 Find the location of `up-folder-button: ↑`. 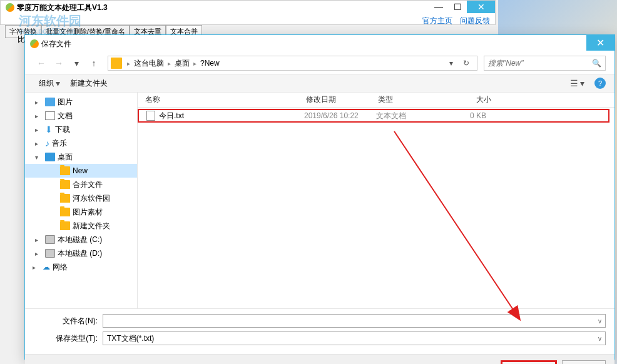

up-folder-button: ↑ is located at coordinates (94, 63).